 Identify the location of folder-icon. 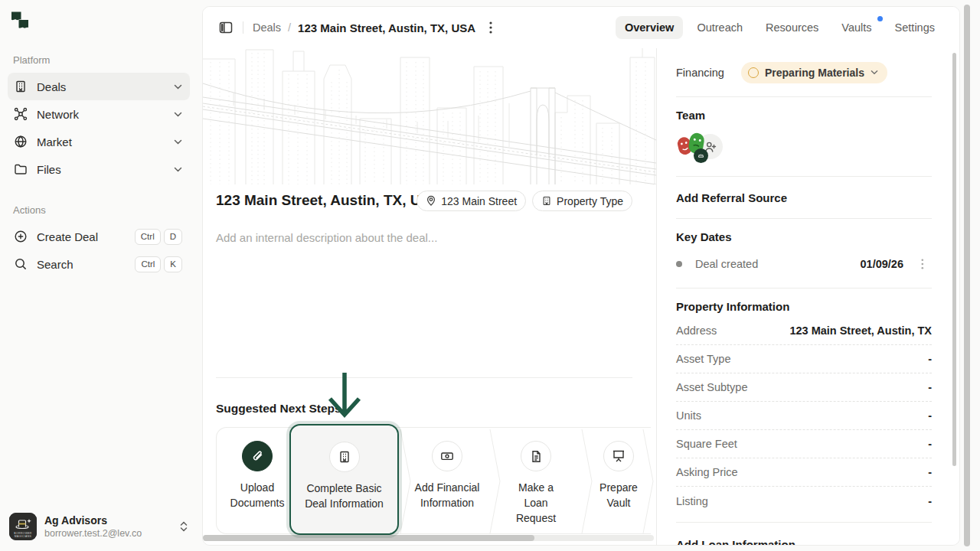
(21, 169).